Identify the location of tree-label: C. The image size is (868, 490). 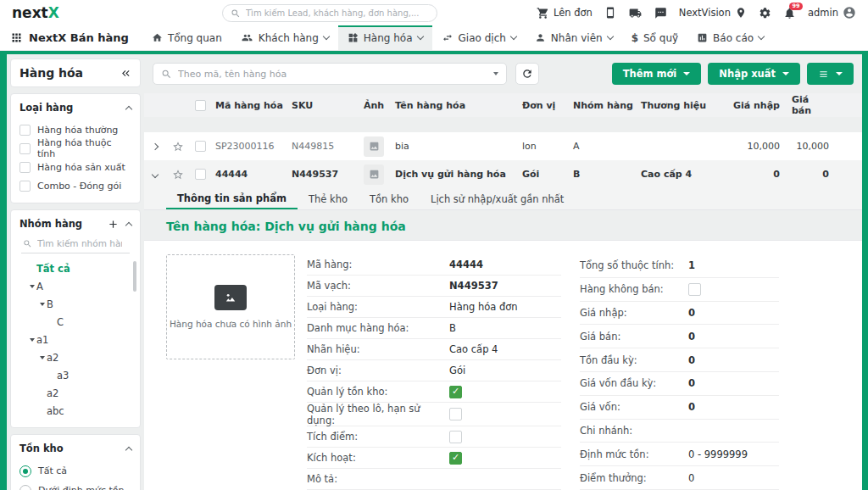
(60, 322).